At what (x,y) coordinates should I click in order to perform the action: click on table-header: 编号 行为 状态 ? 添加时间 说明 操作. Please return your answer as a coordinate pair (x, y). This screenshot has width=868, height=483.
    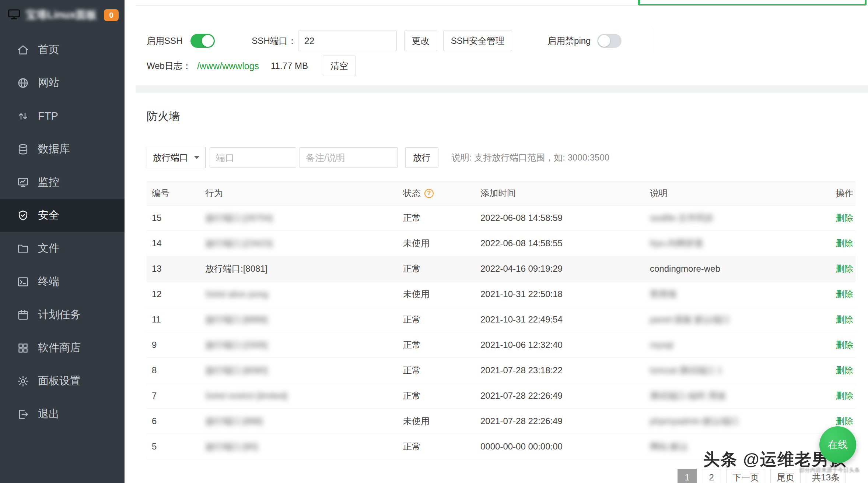
    Looking at the image, I should click on (501, 194).